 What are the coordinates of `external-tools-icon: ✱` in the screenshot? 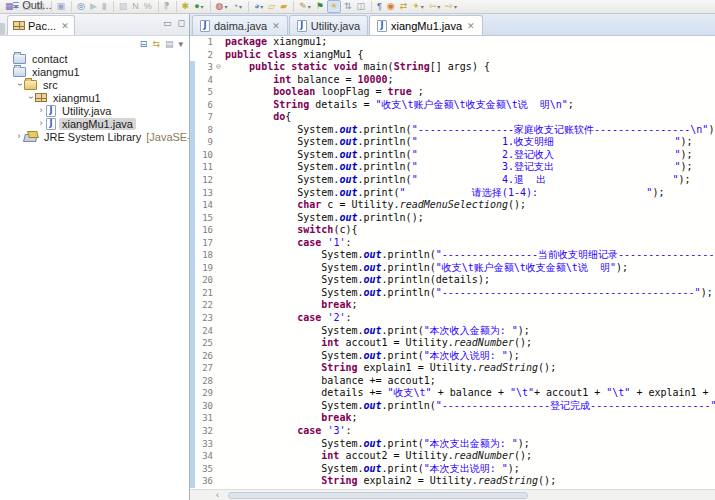 It's located at (186, 6).